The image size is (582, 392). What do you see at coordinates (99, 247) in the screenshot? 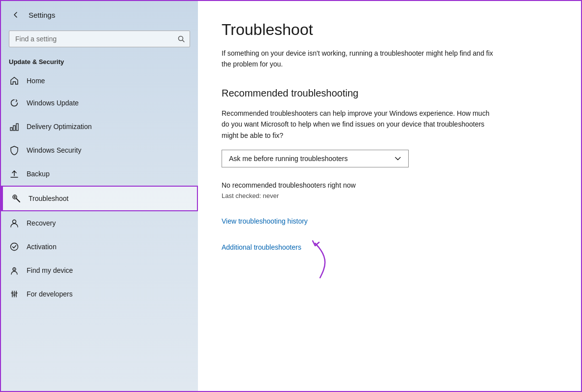
I see `sidebar-item-activation: Activation` at bounding box center [99, 247].